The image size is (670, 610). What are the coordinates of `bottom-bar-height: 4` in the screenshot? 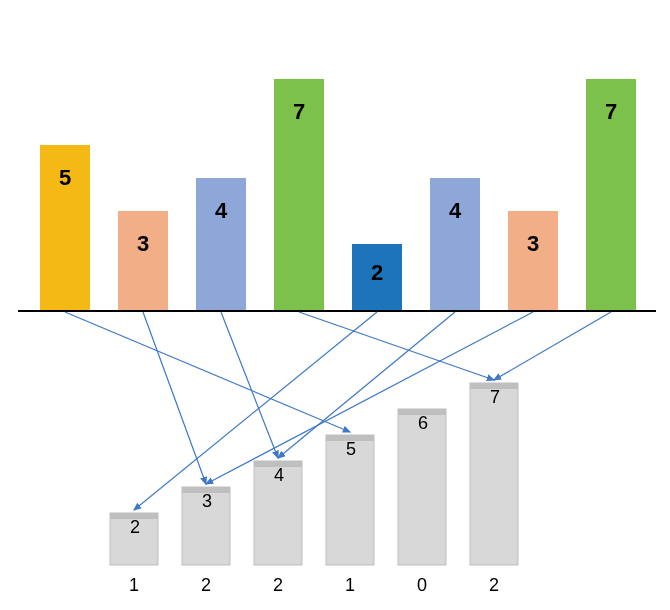 It's located at (279, 475).